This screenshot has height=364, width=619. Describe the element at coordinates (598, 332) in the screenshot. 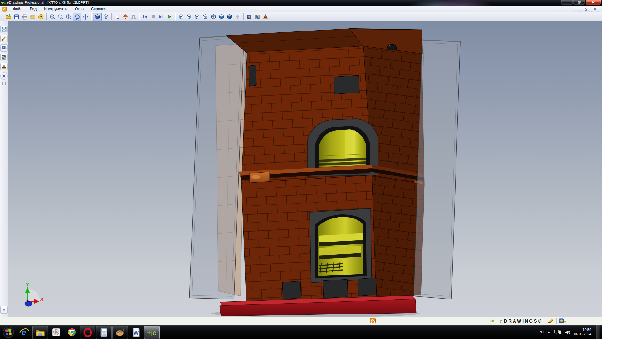

I see `show-desktop-button` at that location.